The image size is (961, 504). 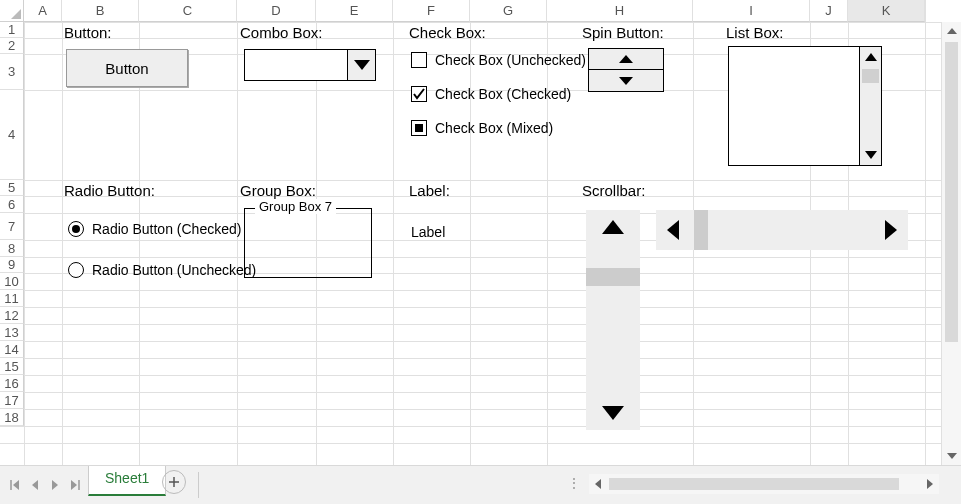 I want to click on button-control-label: Button, so click(x=126, y=68).